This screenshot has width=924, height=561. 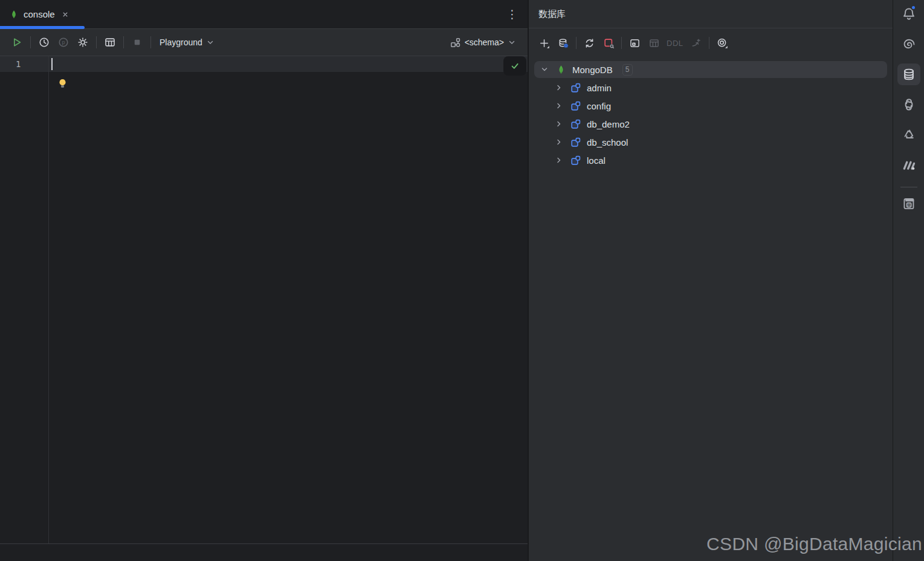 What do you see at coordinates (39, 15) in the screenshot?
I see `tab-title: console` at bounding box center [39, 15].